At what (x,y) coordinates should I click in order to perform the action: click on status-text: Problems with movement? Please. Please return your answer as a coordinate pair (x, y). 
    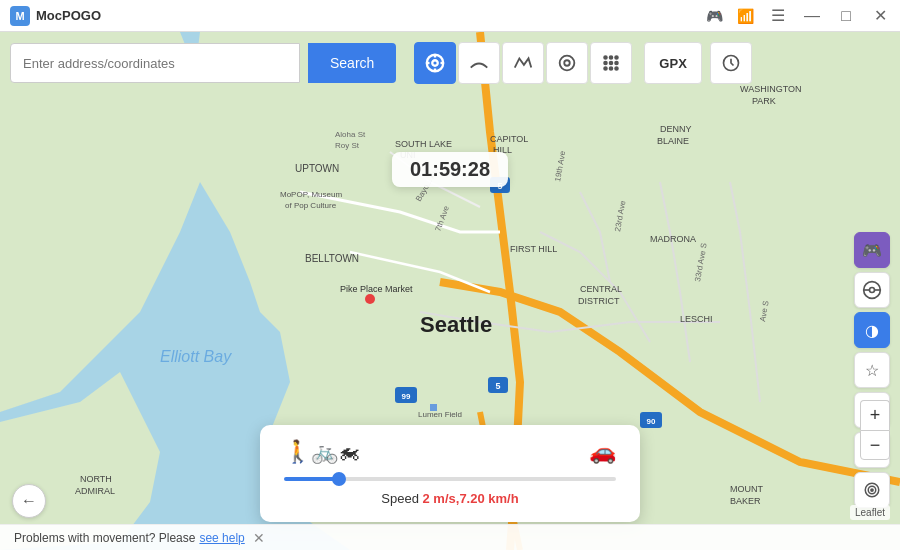
    Looking at the image, I should click on (104, 538).